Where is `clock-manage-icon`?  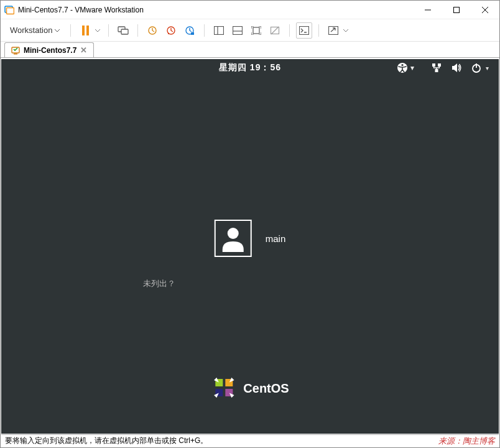
clock-manage-icon is located at coordinates (190, 30).